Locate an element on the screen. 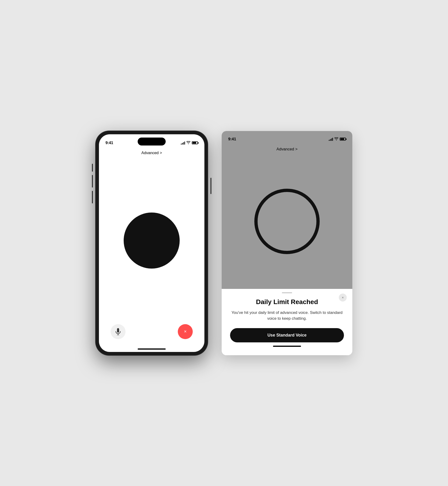 Image resolution: width=448 pixels, height=486 pixels. phone-content-left is located at coordinates (152, 241).